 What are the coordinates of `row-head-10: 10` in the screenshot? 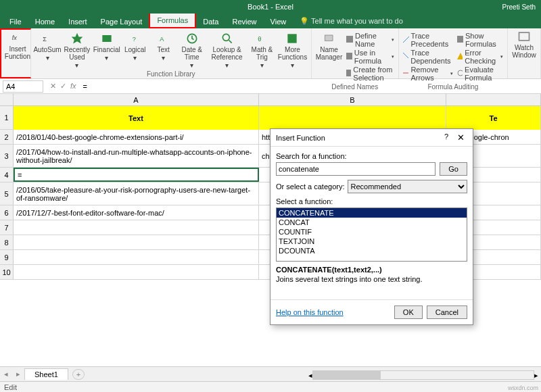 It's located at (7, 272).